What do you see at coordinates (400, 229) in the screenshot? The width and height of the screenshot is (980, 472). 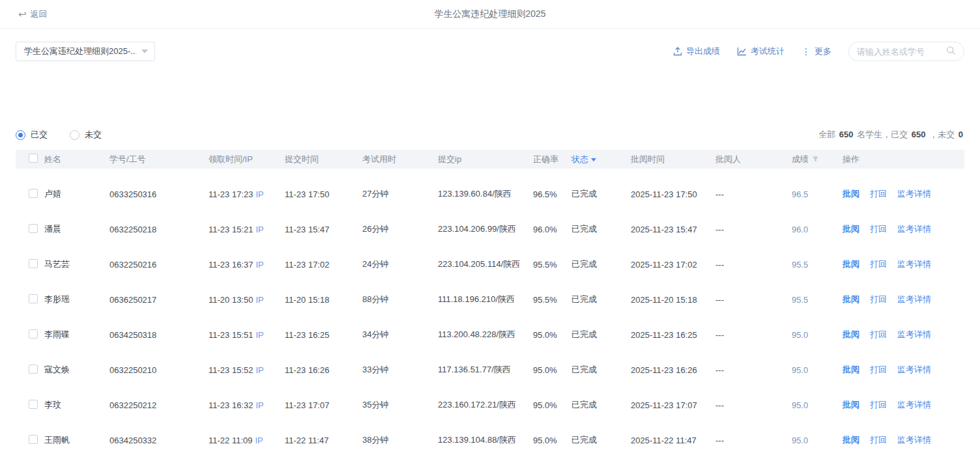 I see `exam-duration: 26分钟` at bounding box center [400, 229].